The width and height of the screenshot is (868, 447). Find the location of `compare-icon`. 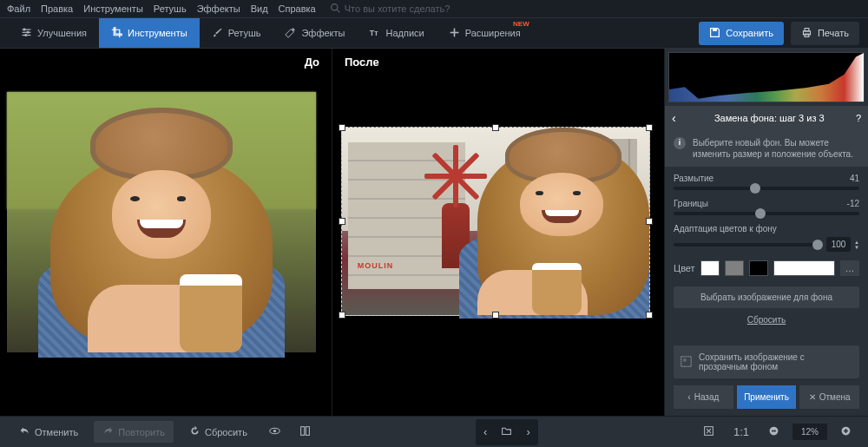

compare-icon is located at coordinates (306, 432).